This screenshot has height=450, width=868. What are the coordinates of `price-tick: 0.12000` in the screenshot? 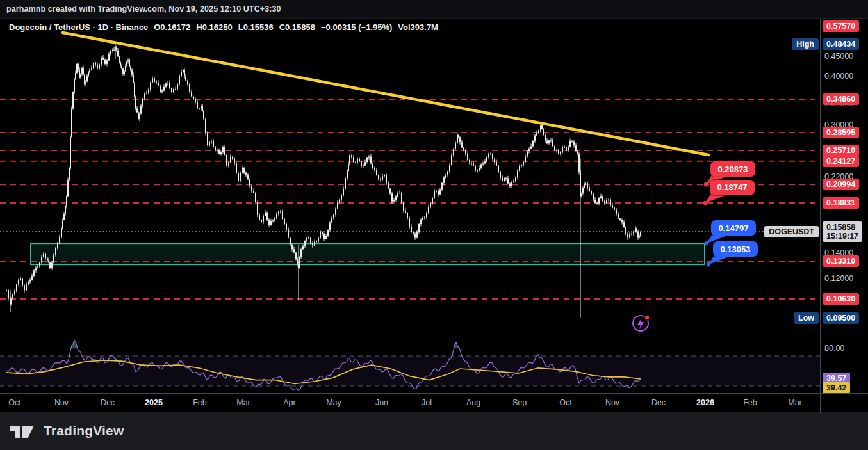 It's located at (839, 278).